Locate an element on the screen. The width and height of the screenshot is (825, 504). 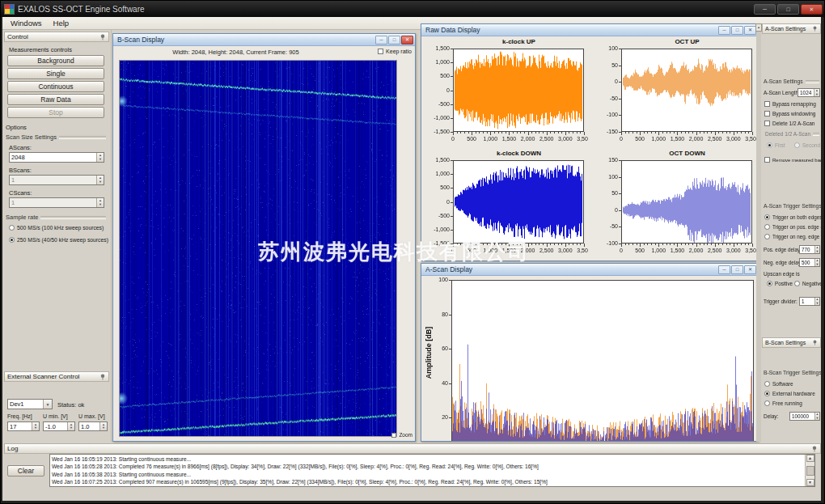
log-scrollbar: ▲ ▼ is located at coordinates (810, 471).